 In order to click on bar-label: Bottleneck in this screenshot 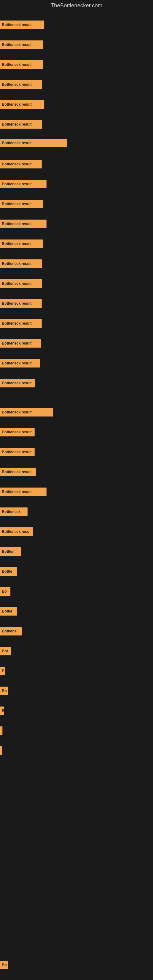, I will do `click(11, 512)`.